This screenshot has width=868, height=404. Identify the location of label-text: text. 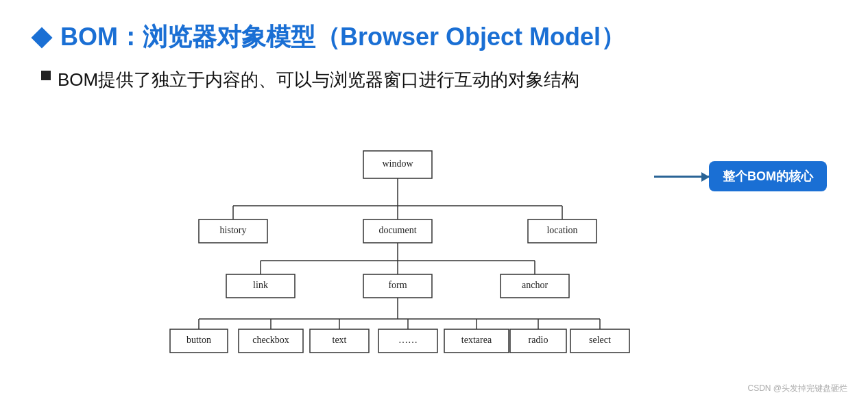
(340, 340).